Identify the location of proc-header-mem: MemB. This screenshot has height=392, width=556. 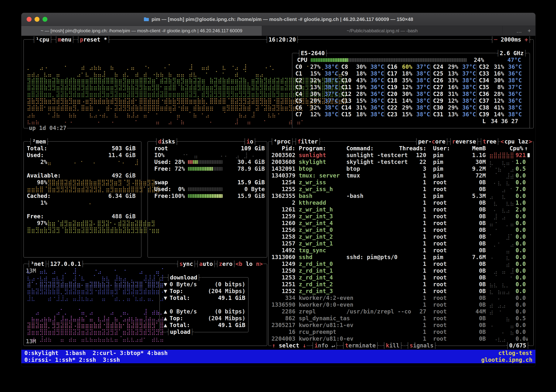
(479, 148).